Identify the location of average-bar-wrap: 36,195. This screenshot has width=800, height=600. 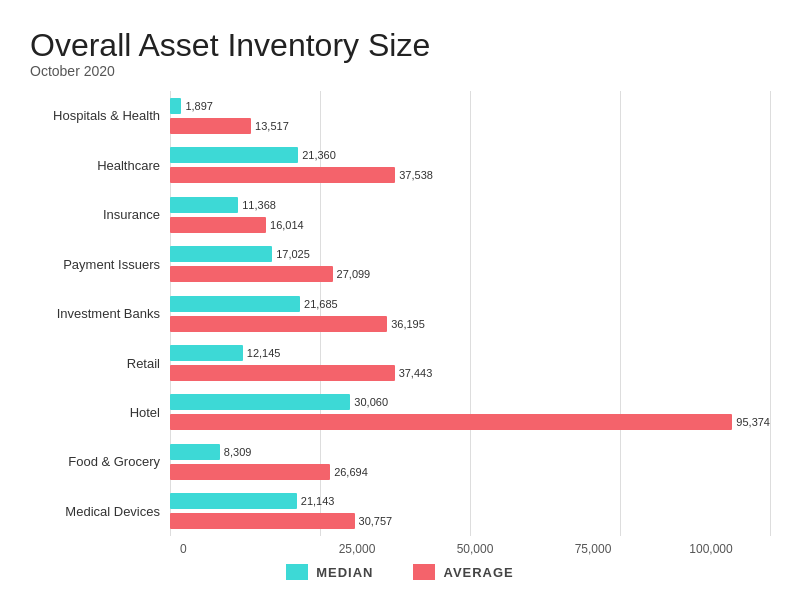
(470, 324).